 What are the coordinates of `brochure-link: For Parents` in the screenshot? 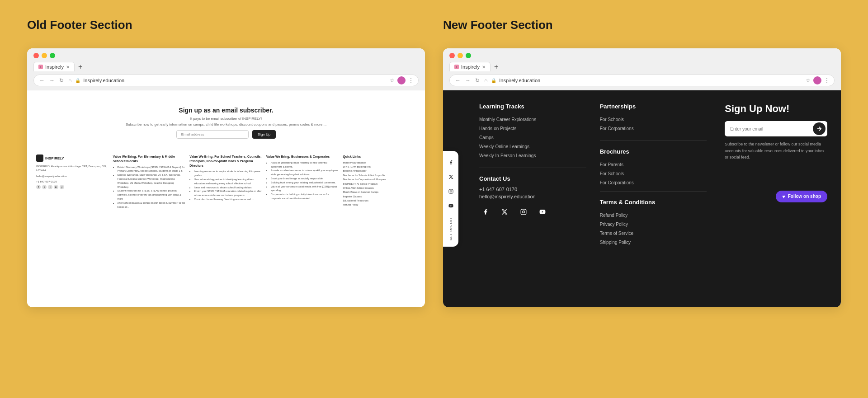 It's located at (654, 165).